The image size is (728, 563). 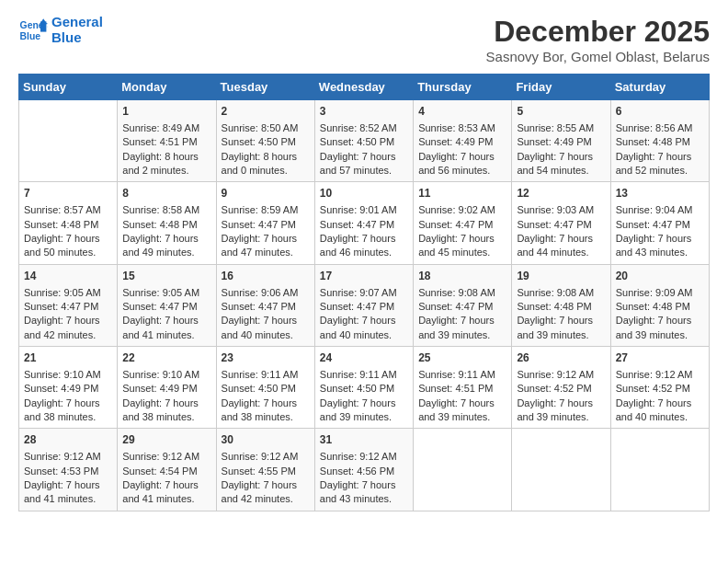 I want to click on day-number: 19, so click(x=561, y=276).